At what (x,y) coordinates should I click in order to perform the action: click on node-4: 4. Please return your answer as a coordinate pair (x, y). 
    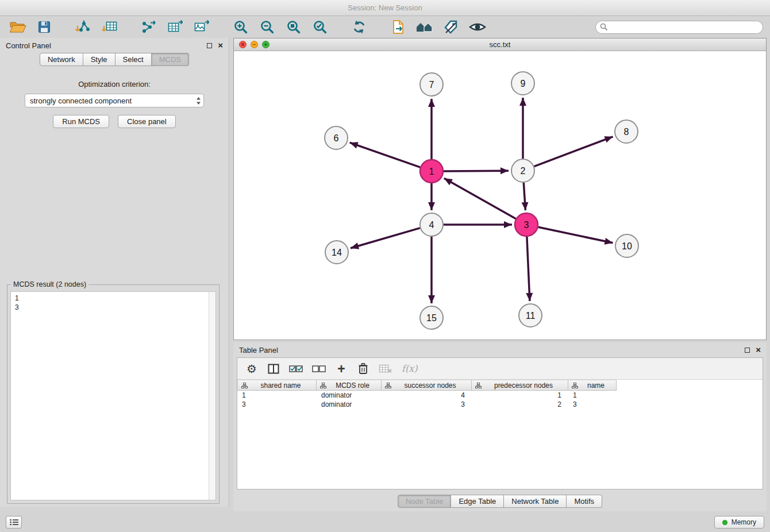
    Looking at the image, I should click on (432, 225).